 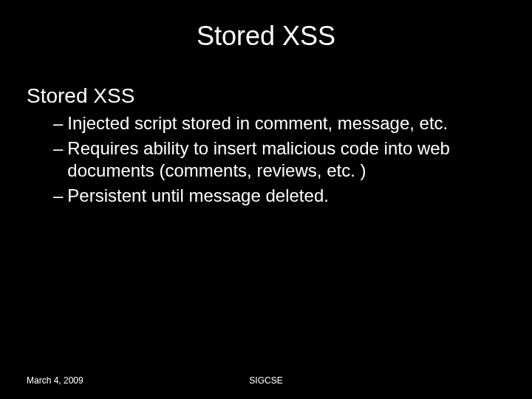 What do you see at coordinates (266, 89) in the screenshot?
I see `slide-subtitle: Stored XSS` at bounding box center [266, 89].